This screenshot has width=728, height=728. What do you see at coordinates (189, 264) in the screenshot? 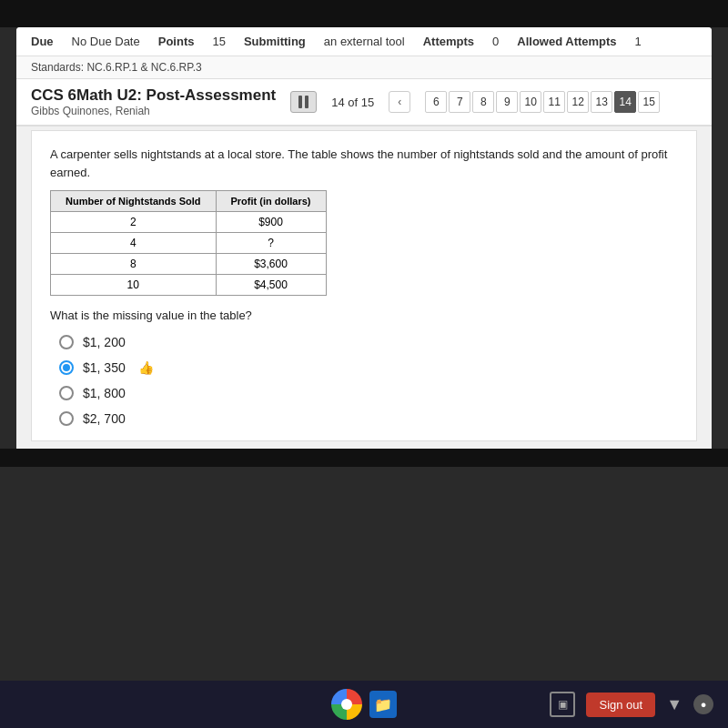
I see `table-row: 8$3,600` at bounding box center [189, 264].